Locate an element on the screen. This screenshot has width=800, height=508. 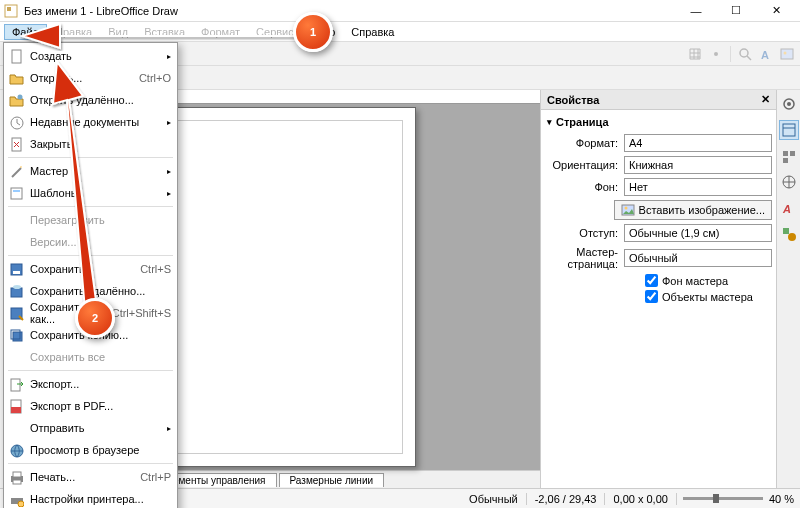
rt-text-icon: A is located at coordinates (789, 208).